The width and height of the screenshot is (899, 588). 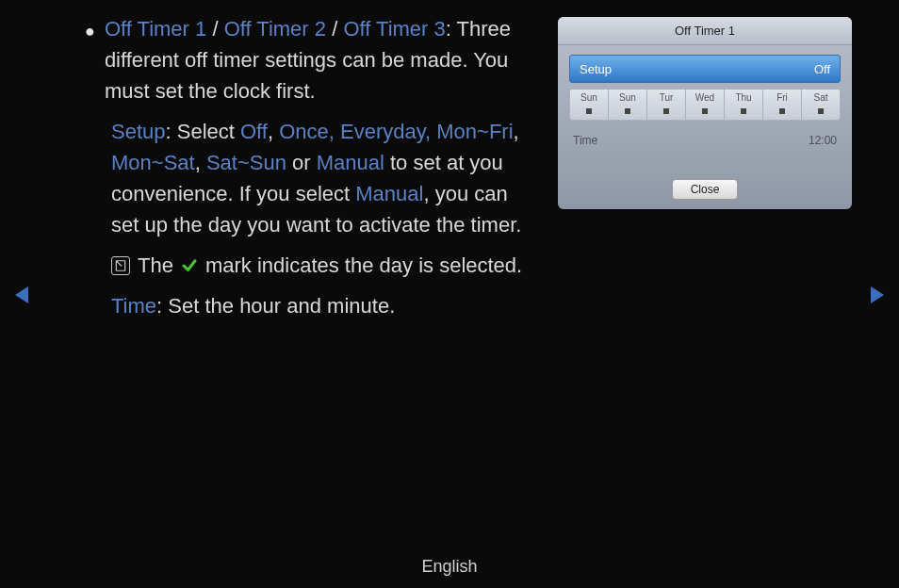 I want to click on day-label: Sat, so click(x=821, y=96).